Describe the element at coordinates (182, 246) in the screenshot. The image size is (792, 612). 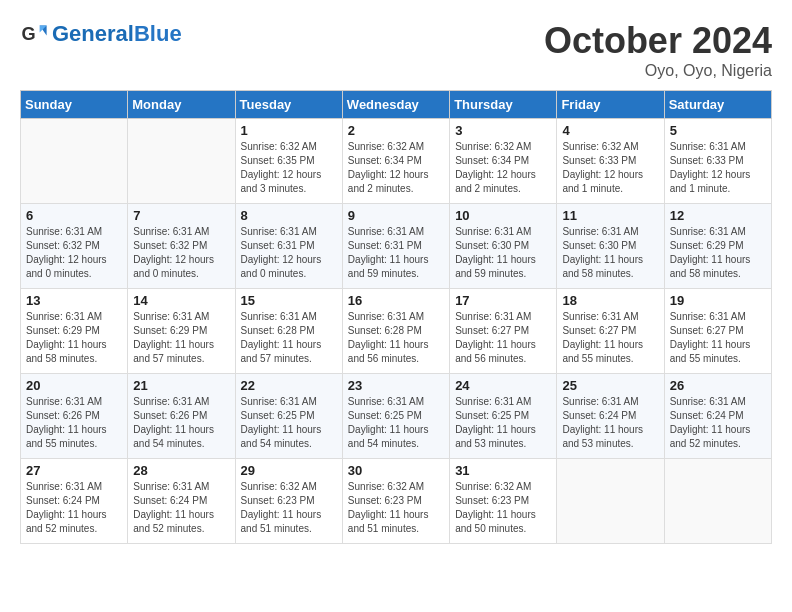
I see `calendar-cell: 7Sunrise: 6:31 AM Sunset: 6:32 PM Daylig…` at that location.